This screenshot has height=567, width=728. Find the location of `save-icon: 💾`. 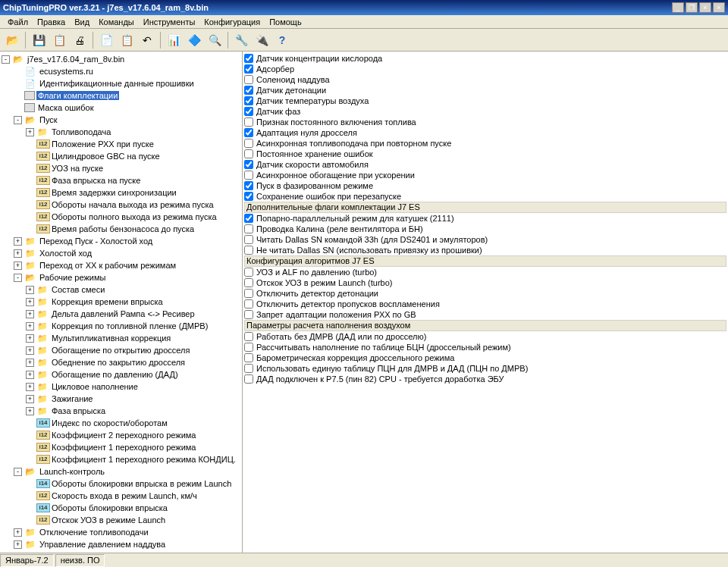

save-icon: 💾 is located at coordinates (39, 40).